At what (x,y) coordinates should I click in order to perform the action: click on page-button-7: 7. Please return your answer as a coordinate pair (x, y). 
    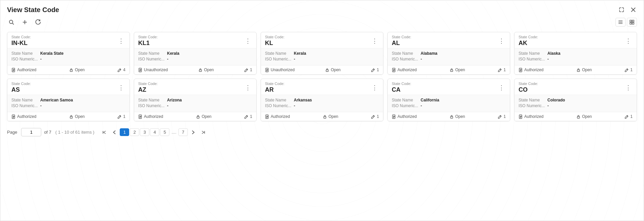
    Looking at the image, I should click on (183, 132).